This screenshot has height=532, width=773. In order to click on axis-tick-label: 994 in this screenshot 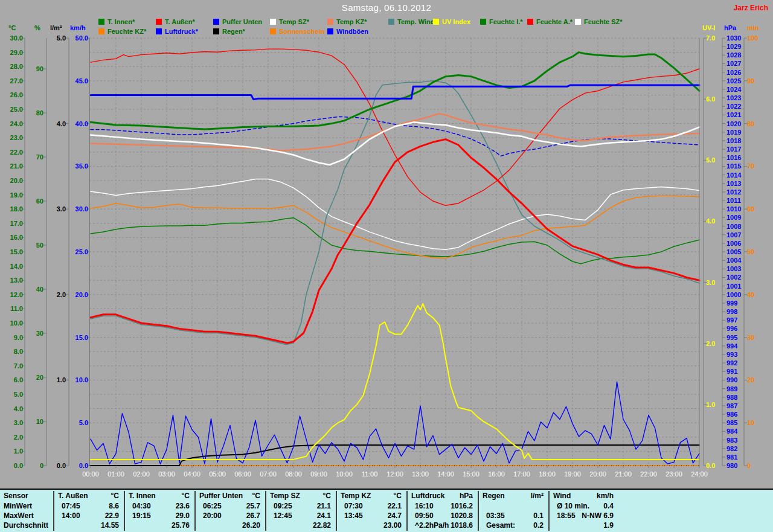, I will do `click(740, 346)`.